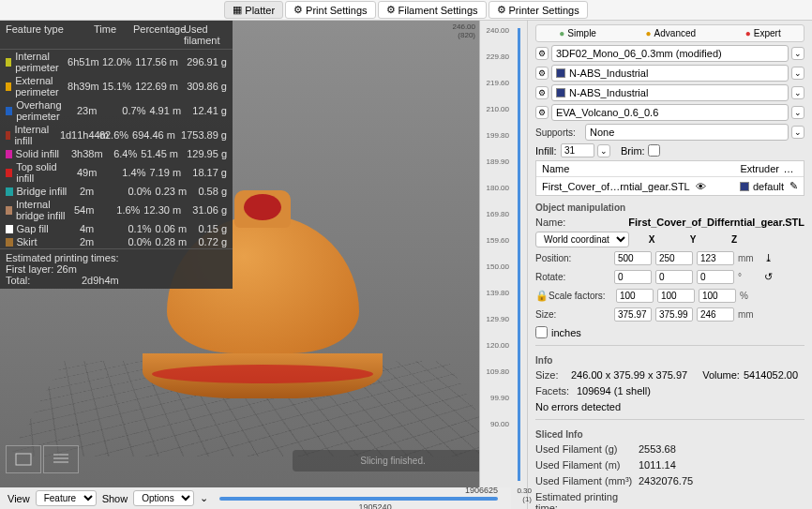 The width and height of the screenshot is (812, 509). I want to click on rot-y, so click(674, 277).